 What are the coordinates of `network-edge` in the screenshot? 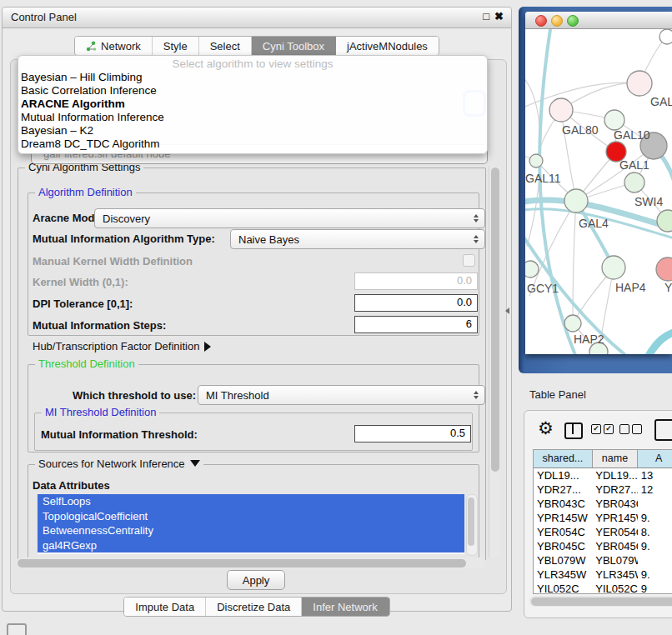 It's located at (659, 342).